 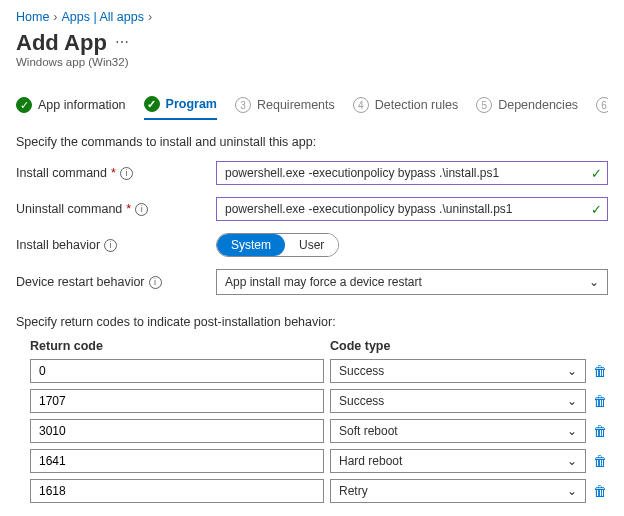 I want to click on page-subtitle: Windows app (Win32), so click(x=312, y=62).